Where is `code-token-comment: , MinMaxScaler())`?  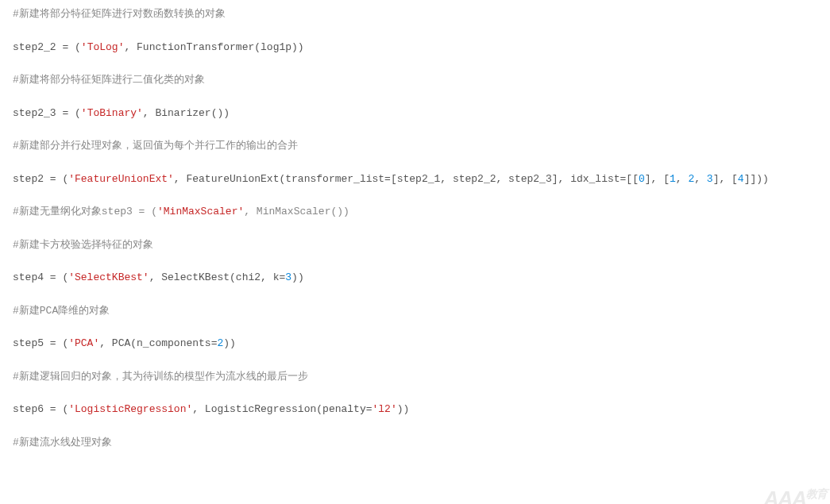
code-token-comment: , MinMaxScaler()) is located at coordinates (297, 211).